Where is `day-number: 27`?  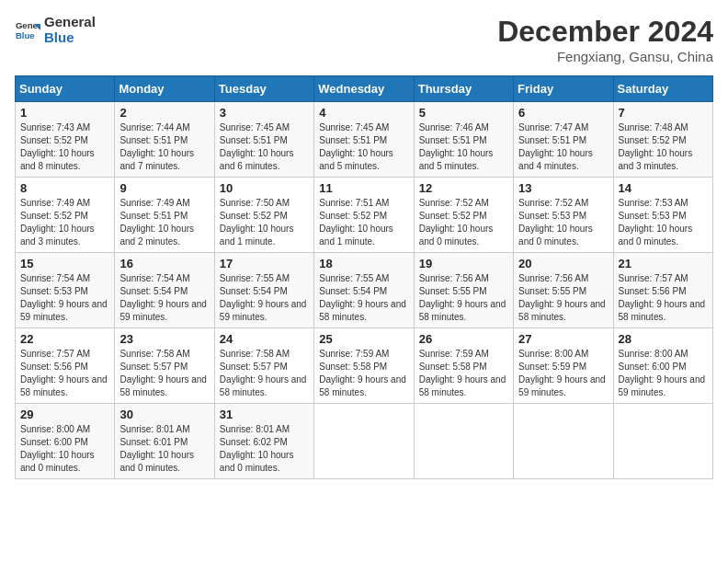
day-number: 27 is located at coordinates (563, 339).